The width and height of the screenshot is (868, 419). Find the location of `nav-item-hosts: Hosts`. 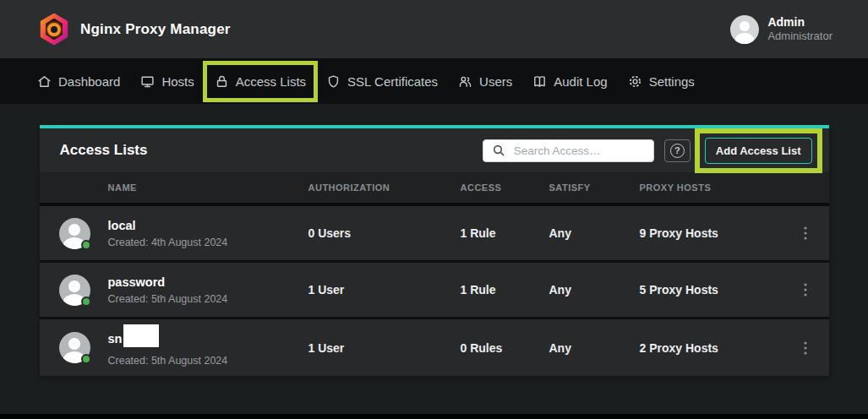

nav-item-hosts: Hosts is located at coordinates (167, 81).